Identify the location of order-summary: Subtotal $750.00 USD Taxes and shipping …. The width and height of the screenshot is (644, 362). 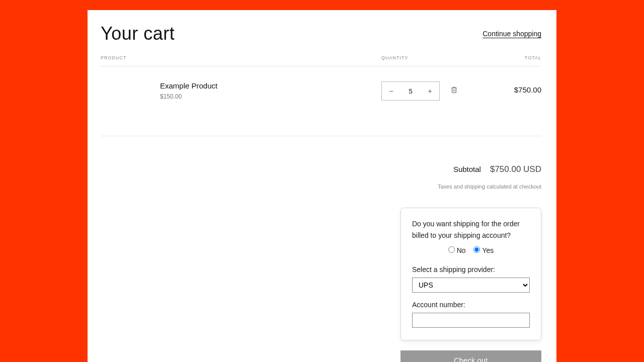
(471, 263).